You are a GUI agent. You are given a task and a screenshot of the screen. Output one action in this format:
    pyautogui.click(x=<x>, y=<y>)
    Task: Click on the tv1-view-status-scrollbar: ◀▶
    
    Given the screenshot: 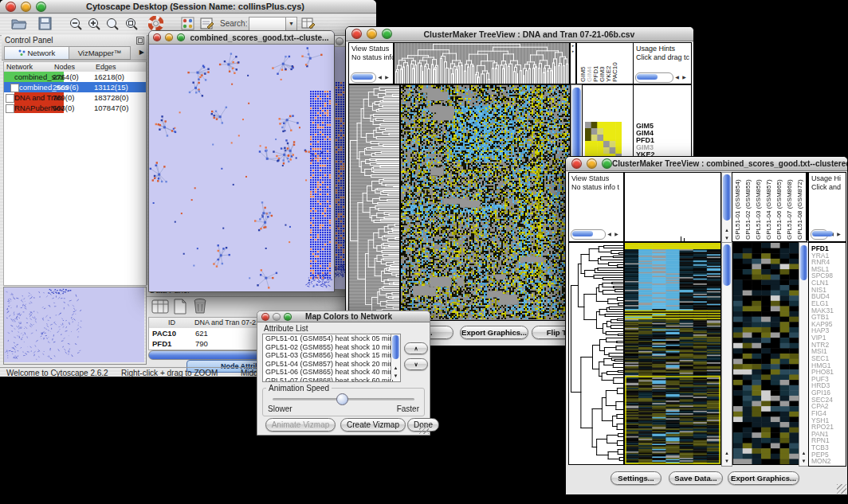 What is the action you would take?
    pyautogui.click(x=371, y=77)
    